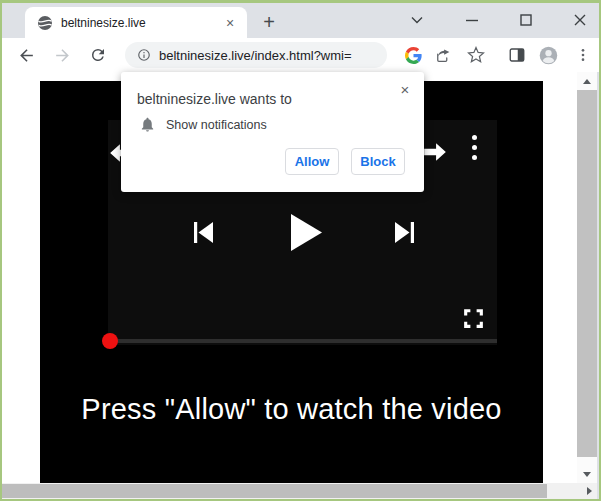  What do you see at coordinates (204, 232) in the screenshot?
I see `skip-previous-icon` at bounding box center [204, 232].